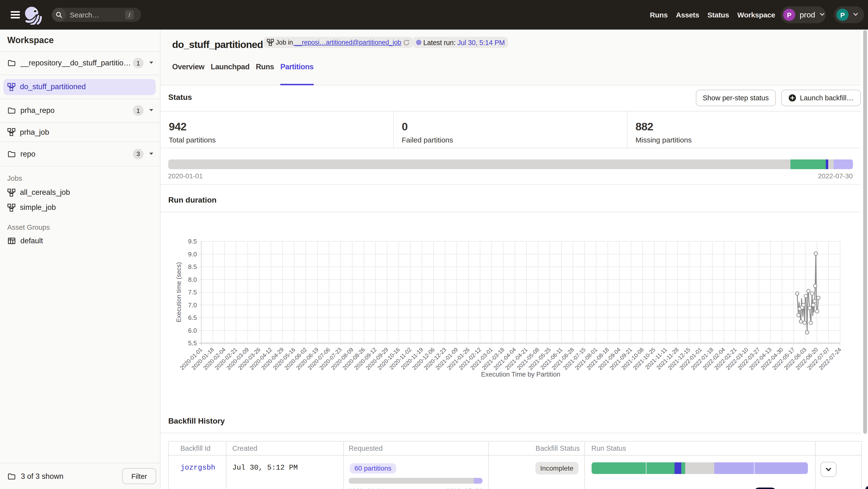  Describe the element at coordinates (192, 330) in the screenshot. I see `svg-text: 6.0` at that location.